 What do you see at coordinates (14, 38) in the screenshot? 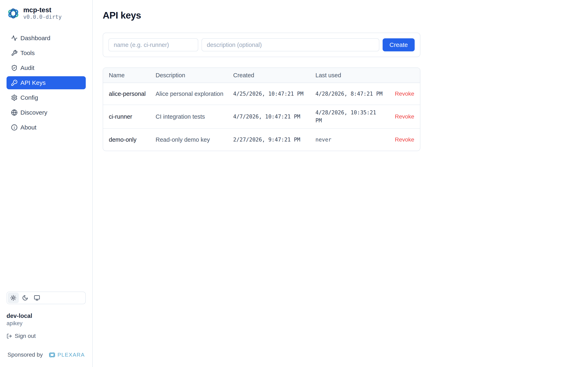
I see `activity-icon` at bounding box center [14, 38].